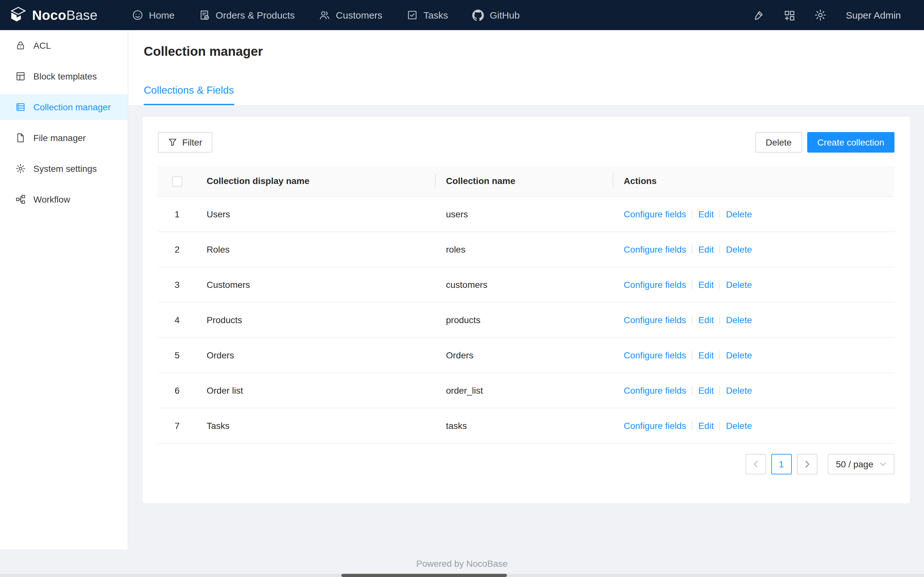  I want to click on logo-noco: Noco, so click(49, 15).